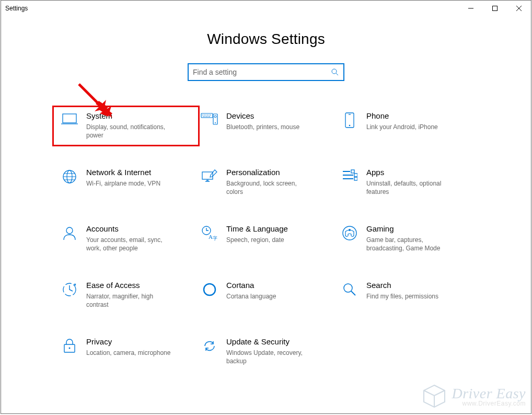 This screenshot has height=415, width=532. I want to click on tile-desc: Bluetooth, printers, mouse, so click(263, 127).